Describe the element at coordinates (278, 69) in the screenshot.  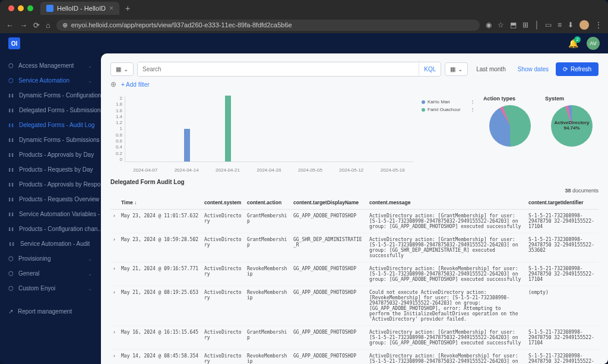
I see `search-input` at that location.